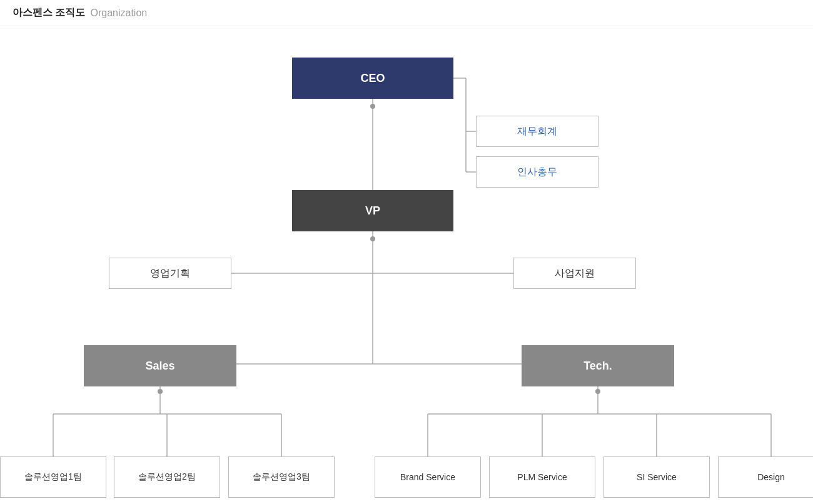  Describe the element at coordinates (537, 172) in the screenshot. I see `insa-node: 인사총무` at that location.